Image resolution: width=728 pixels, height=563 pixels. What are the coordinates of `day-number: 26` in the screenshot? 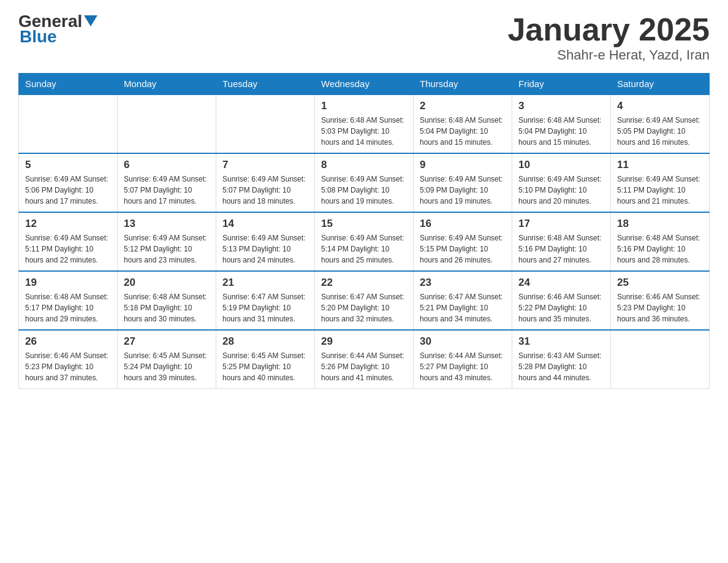 It's located at (68, 342).